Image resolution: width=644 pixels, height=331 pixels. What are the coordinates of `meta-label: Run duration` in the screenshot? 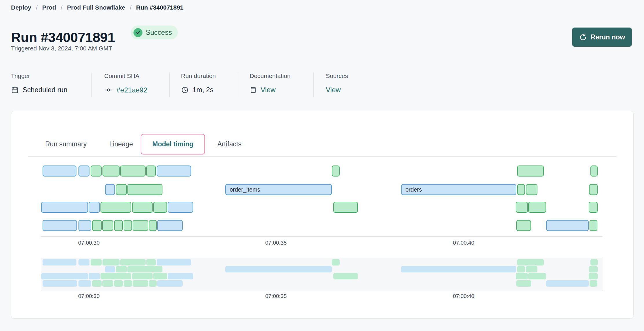 It's located at (198, 76).